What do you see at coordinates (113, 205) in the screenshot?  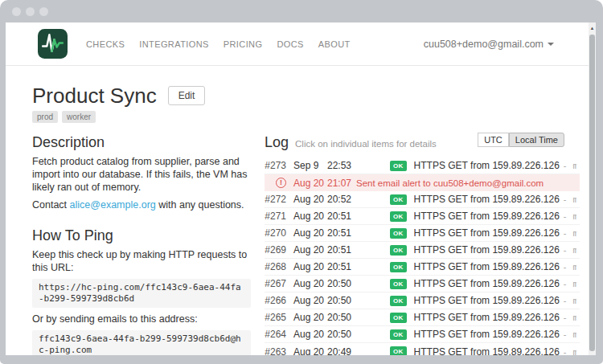 I see `contact-email-link: alice@example.org` at bounding box center [113, 205].